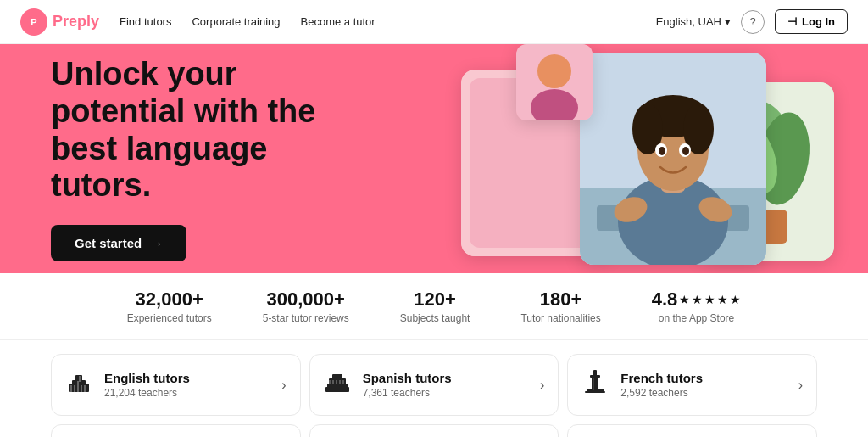 This screenshot has width=868, height=437. Describe the element at coordinates (685, 300) in the screenshot. I see `star-1: ★` at that location.